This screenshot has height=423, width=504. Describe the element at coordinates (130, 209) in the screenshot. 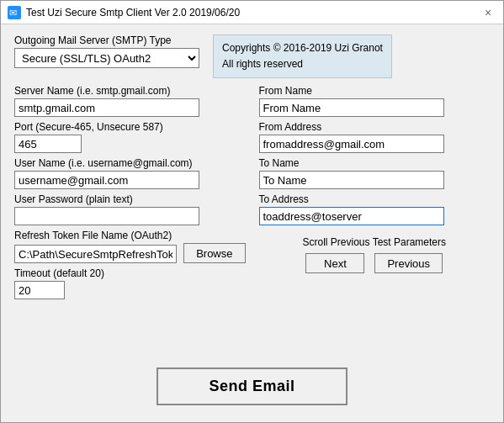

I see `password-group: User Password (plain text)` at that location.